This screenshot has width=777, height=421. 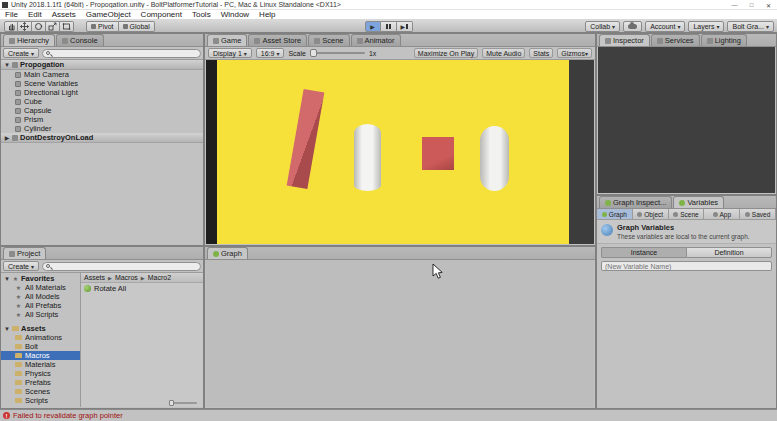 What do you see at coordinates (632, 26) in the screenshot?
I see `cloud-services-button` at bounding box center [632, 26].